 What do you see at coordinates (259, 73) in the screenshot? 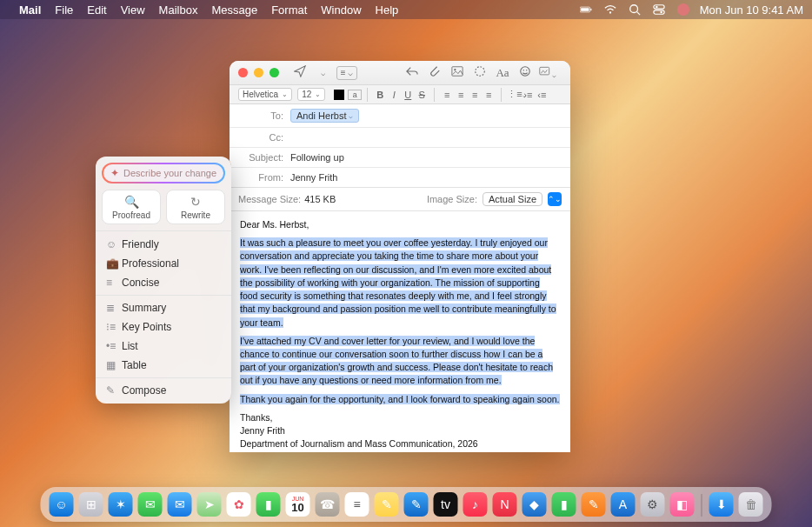
I see `minimize-button` at bounding box center [259, 73].